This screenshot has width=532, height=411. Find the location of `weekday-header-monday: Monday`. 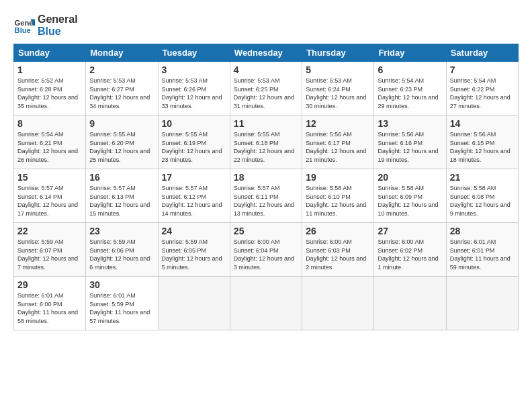

weekday-header-monday: Monday is located at coordinates (122, 53).